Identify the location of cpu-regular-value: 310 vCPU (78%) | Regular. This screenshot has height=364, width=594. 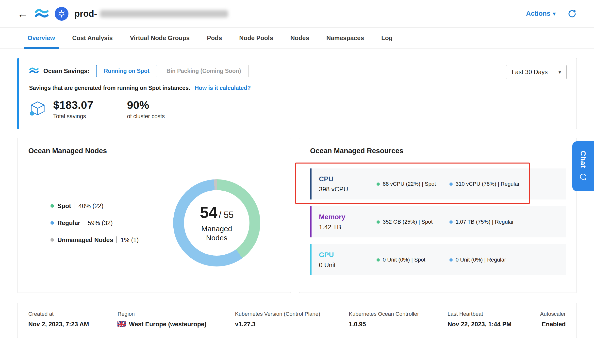
(488, 184).